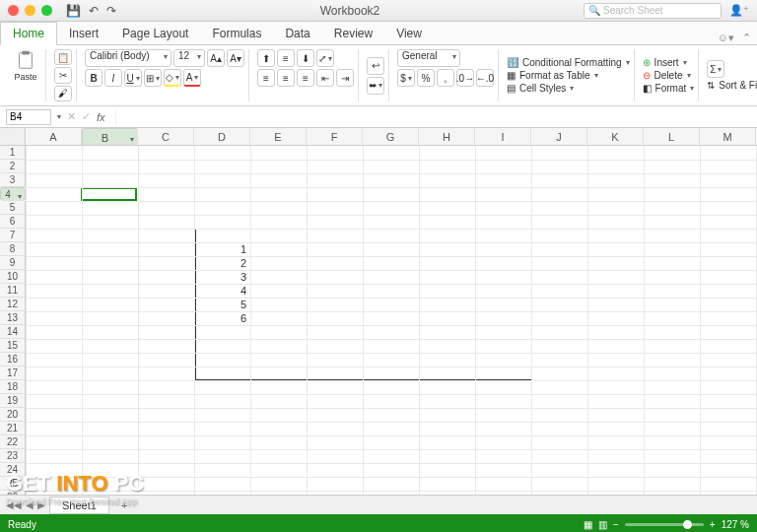 This screenshot has width=757, height=532. I want to click on row-header-18: 18, so click(13, 387).